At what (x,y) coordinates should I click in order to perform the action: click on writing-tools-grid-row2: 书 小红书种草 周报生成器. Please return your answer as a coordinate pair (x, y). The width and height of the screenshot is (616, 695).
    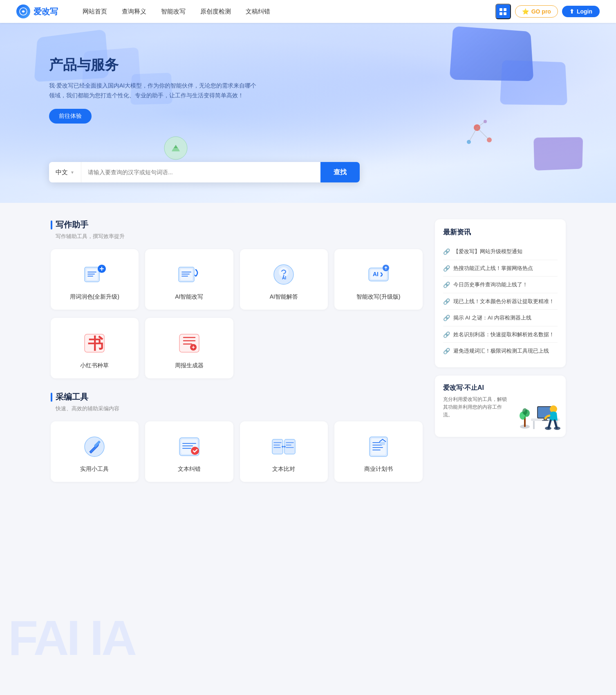
    Looking at the image, I should click on (237, 348).